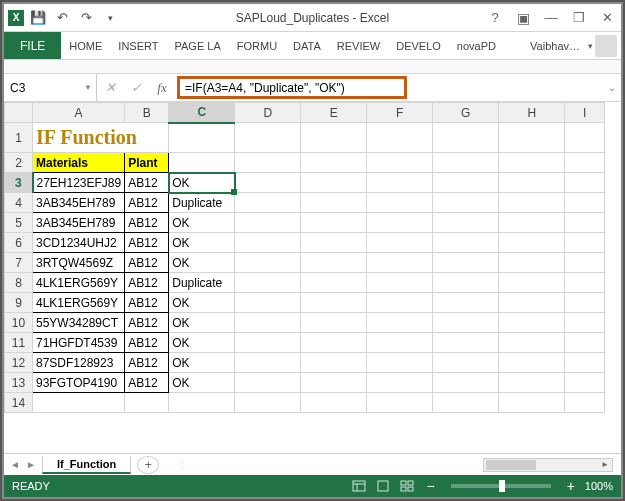 The width and height of the screenshot is (625, 501). What do you see at coordinates (19, 323) in the screenshot?
I see `row-header-10: 10` at bounding box center [19, 323].